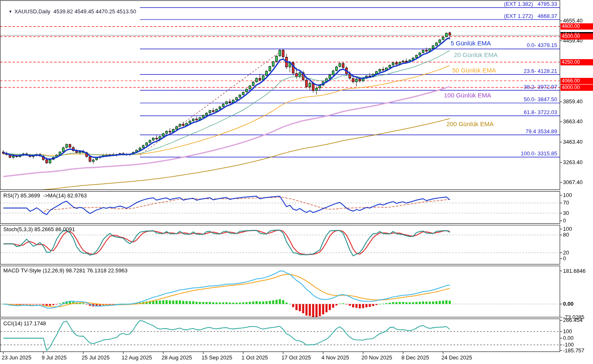 Image resolution: width=593 pixels, height=364 pixels. What do you see at coordinates (476, 55) in the screenshot?
I see `ema-label-20: 20 Günlük EMA` at bounding box center [476, 55].